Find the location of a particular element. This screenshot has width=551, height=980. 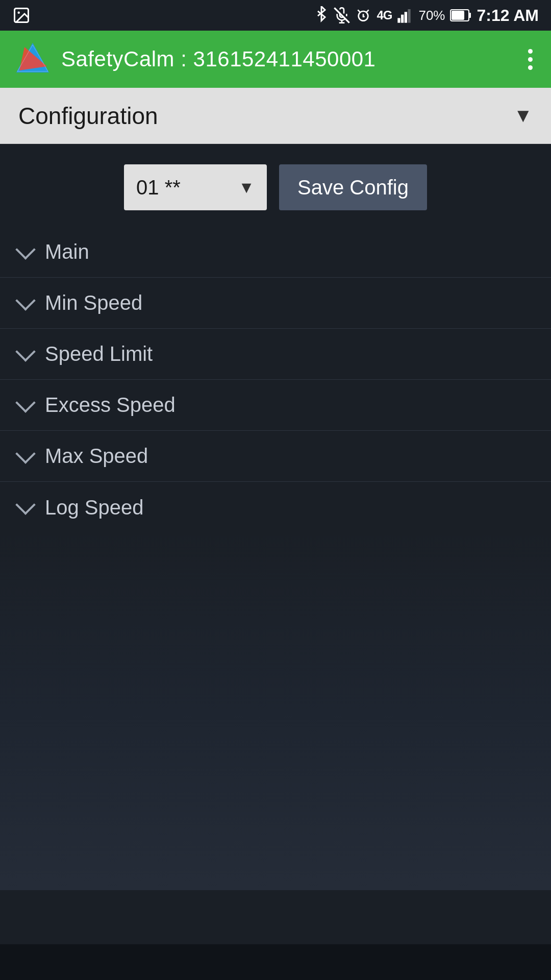

save-config-label: Save Config is located at coordinates (353, 188).